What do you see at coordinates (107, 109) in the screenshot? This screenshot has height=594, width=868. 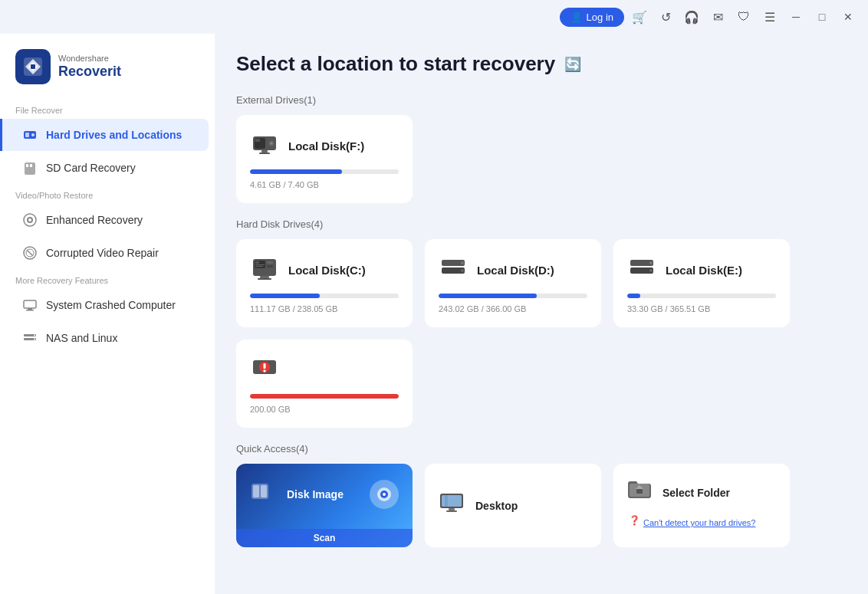 I see `section-file-recover: File Recover` at bounding box center [107, 109].